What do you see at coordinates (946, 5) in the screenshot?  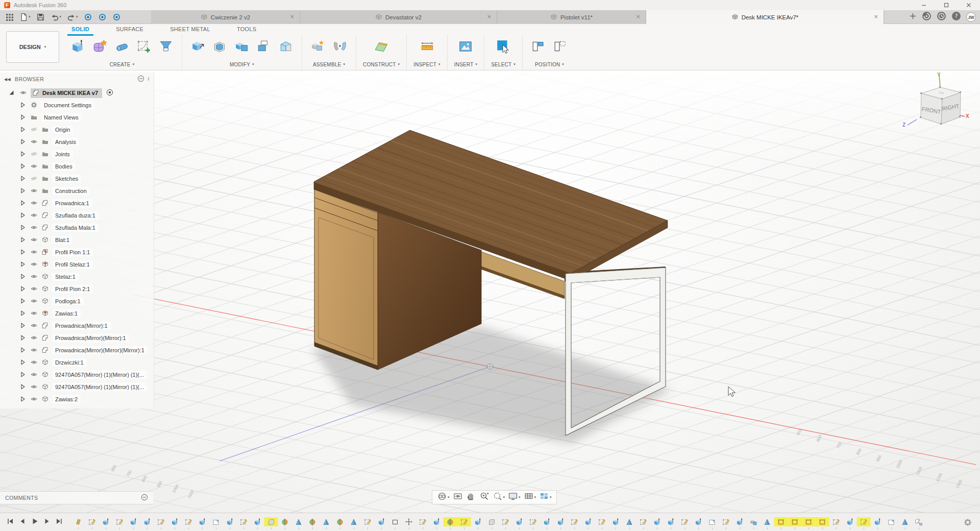 I see `maximize-icon` at bounding box center [946, 5].